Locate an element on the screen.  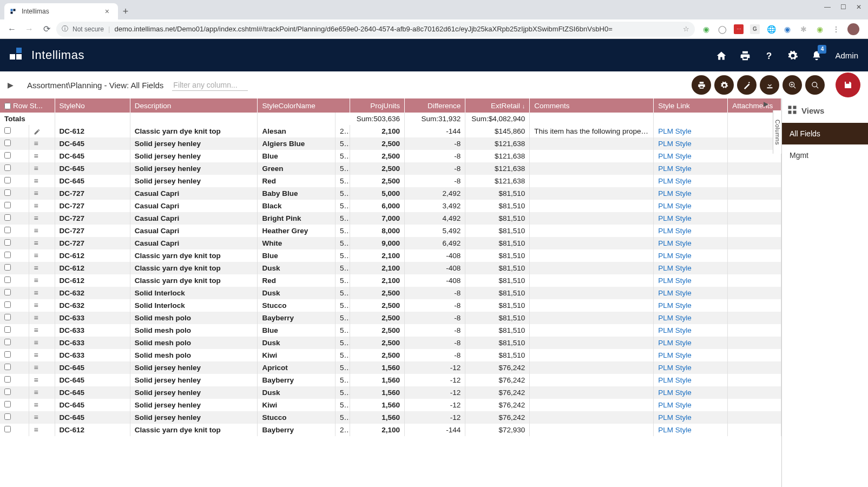
cell-difference: 2,492 is located at coordinates (435, 194).